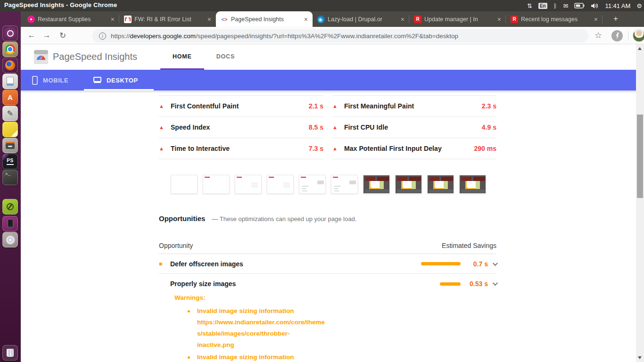 This screenshot has height=362, width=644. I want to click on launcher-google-chrome-icon, so click(10, 49).